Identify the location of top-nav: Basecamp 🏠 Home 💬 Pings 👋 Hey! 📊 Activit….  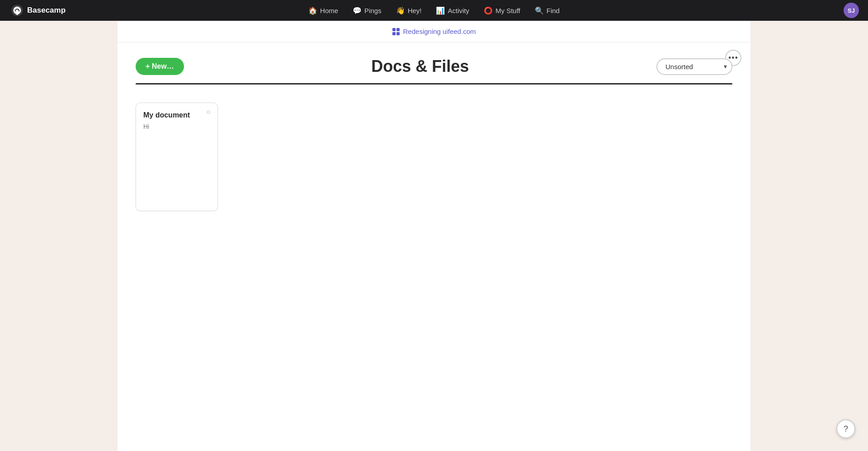
(434, 10).